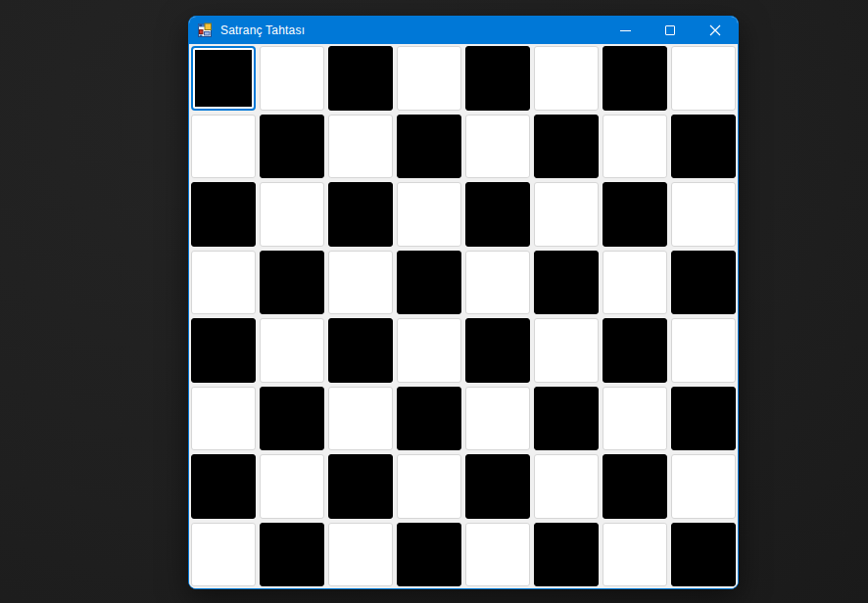 This screenshot has height=603, width=868. I want to click on board-square-r4c5, so click(498, 283).